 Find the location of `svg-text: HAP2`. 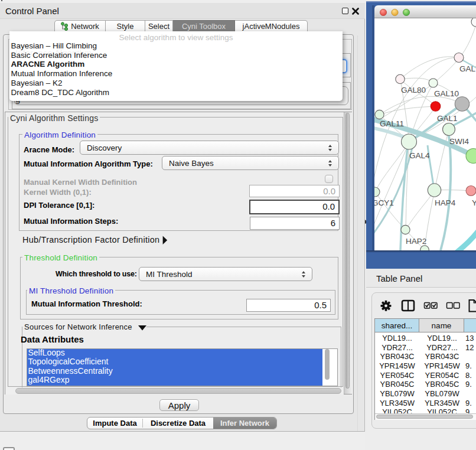

svg-text: HAP2 is located at coordinates (416, 241).